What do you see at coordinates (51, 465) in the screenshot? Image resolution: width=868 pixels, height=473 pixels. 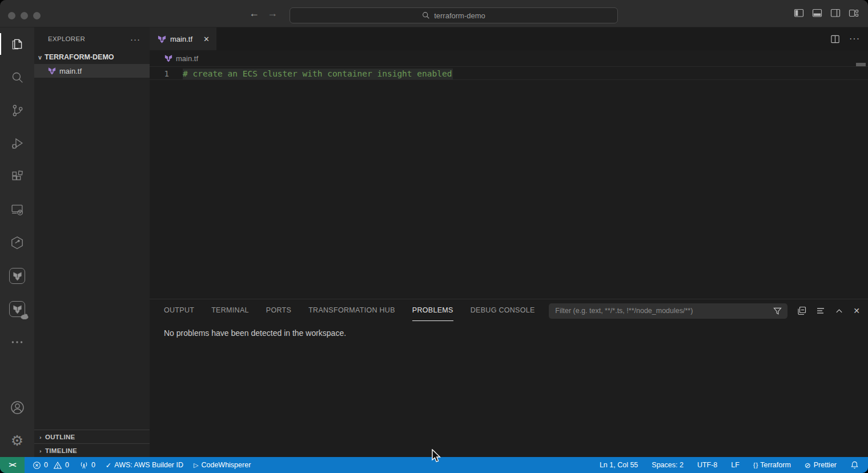 I see `problems-status: 0 0` at bounding box center [51, 465].